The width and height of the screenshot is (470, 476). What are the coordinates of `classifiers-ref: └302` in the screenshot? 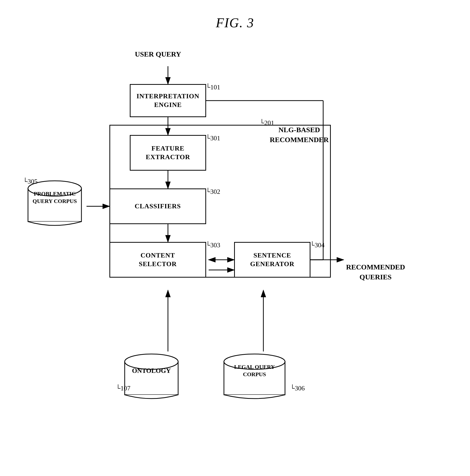 It's located at (213, 192).